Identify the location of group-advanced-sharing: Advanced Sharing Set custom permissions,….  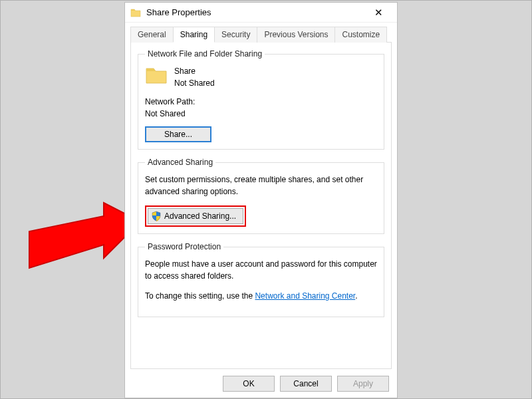
(261, 196).